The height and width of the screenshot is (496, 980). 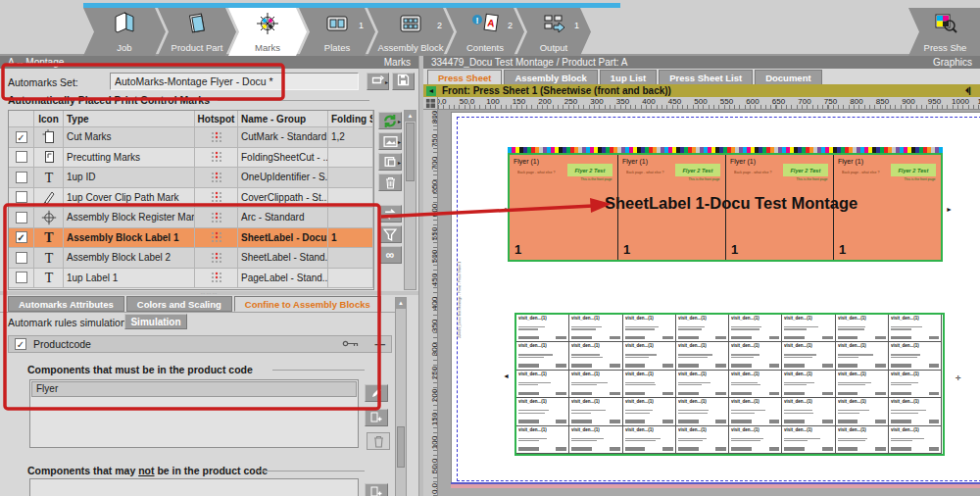 I want to click on must-not-components-list, so click(x=194, y=487).